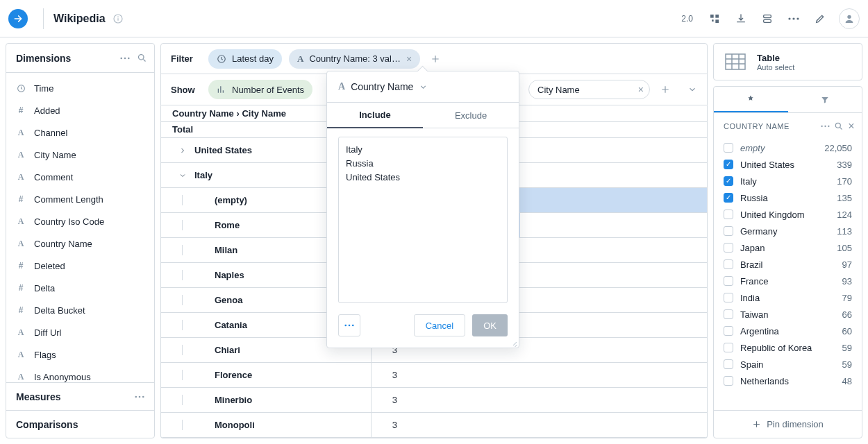 The width and height of the screenshot is (868, 444). Describe the element at coordinates (787, 298) in the screenshot. I see `facet-row: India79` at that location.